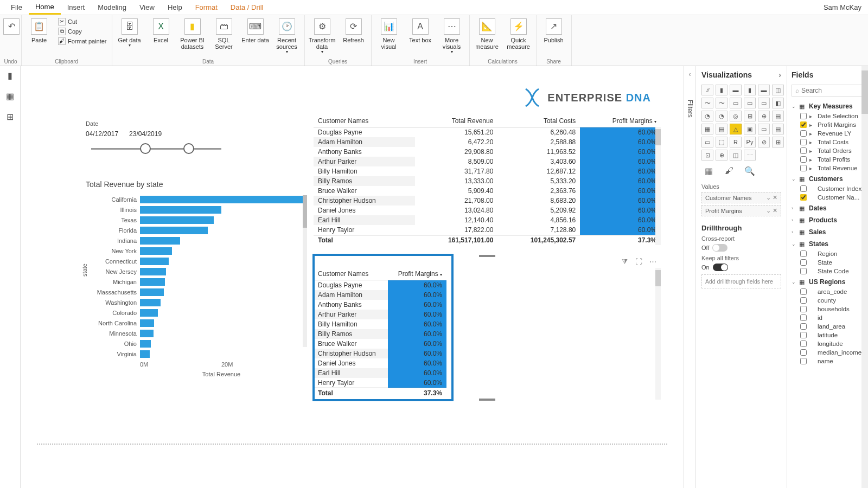 The image size is (868, 488). I want to click on bar-row: Massachusetts, so click(194, 292).